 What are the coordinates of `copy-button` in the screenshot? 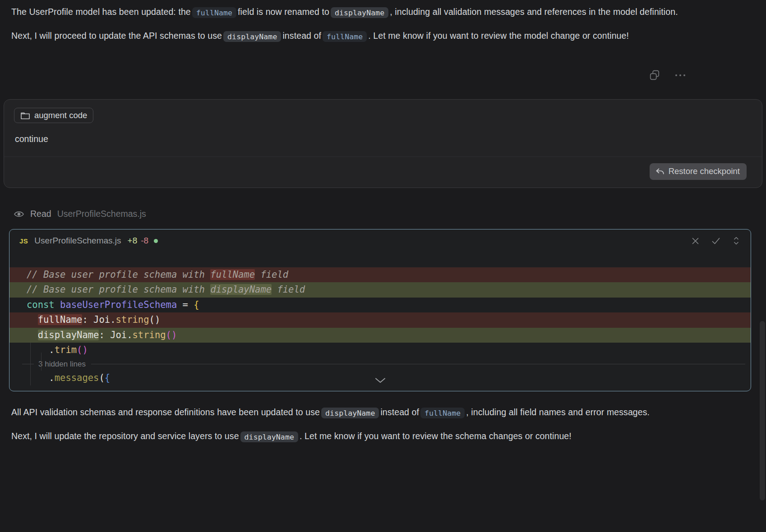 It's located at (655, 75).